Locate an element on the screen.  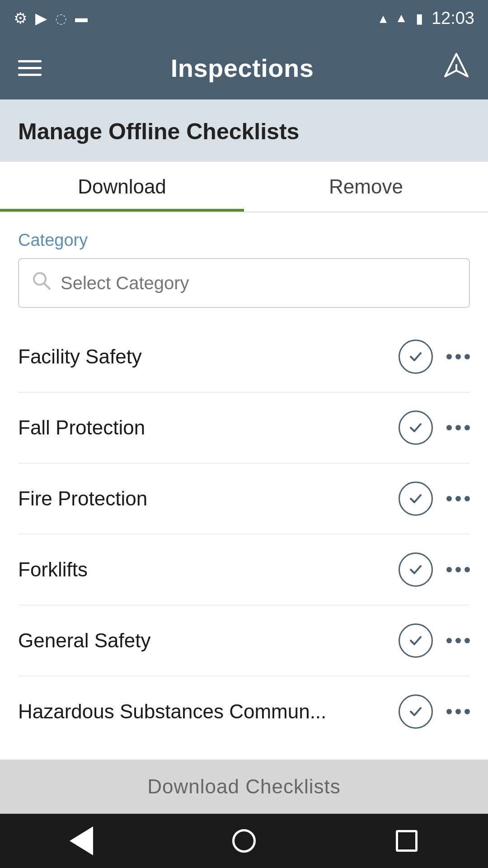
nav-recents-button is located at coordinates (407, 841).